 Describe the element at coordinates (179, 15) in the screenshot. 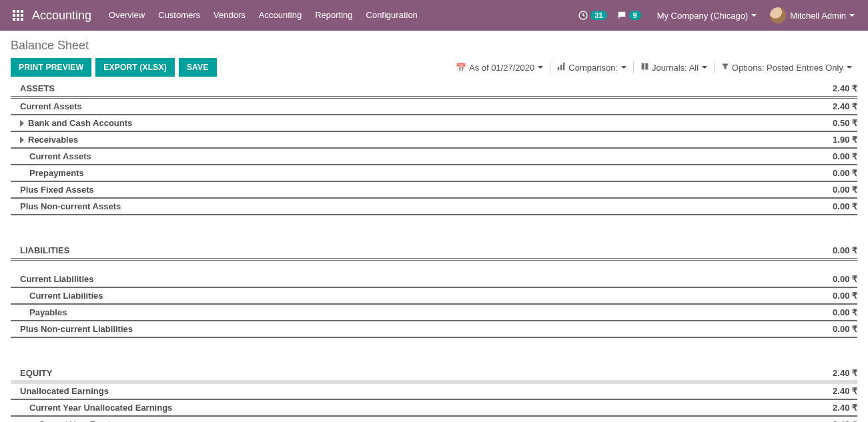

I see `menu-customers: Customers` at that location.